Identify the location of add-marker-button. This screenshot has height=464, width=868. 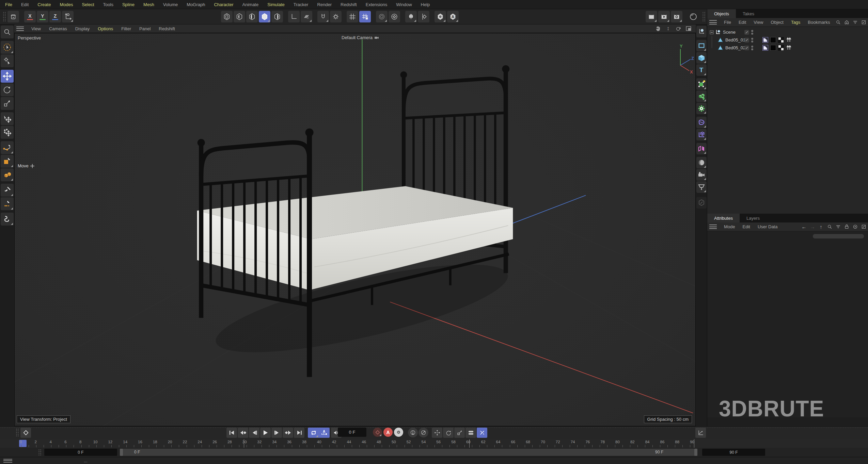
(26, 433).